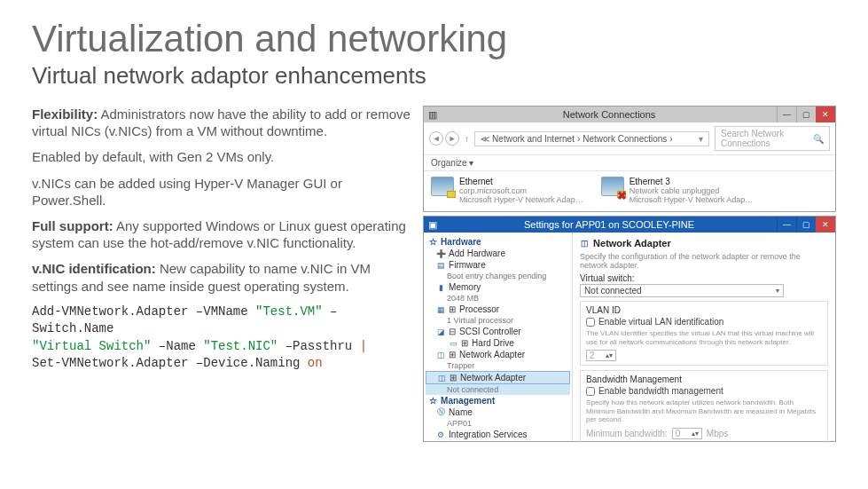 The height and width of the screenshot is (489, 868). I want to click on search-icon: 🔍, so click(818, 138).